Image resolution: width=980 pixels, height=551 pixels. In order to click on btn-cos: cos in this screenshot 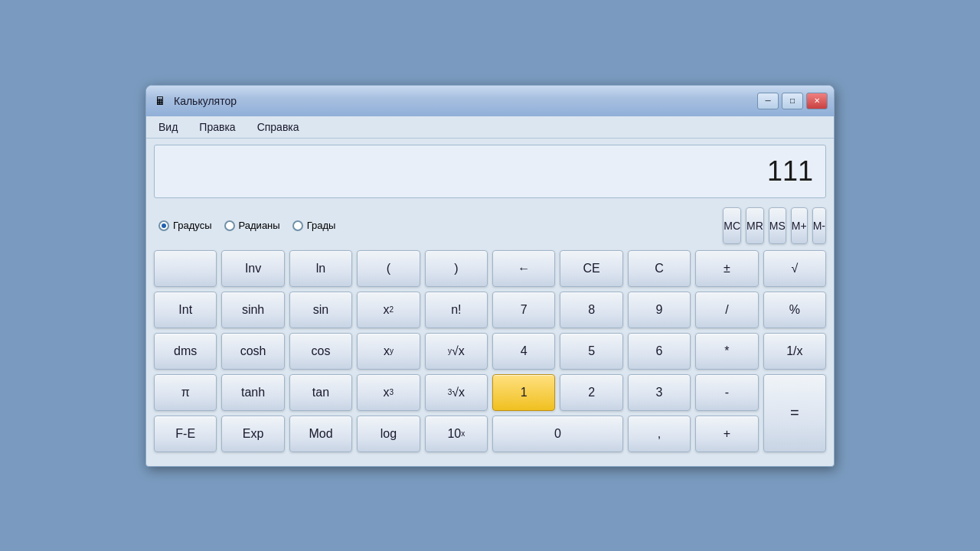, I will do `click(321, 351)`.